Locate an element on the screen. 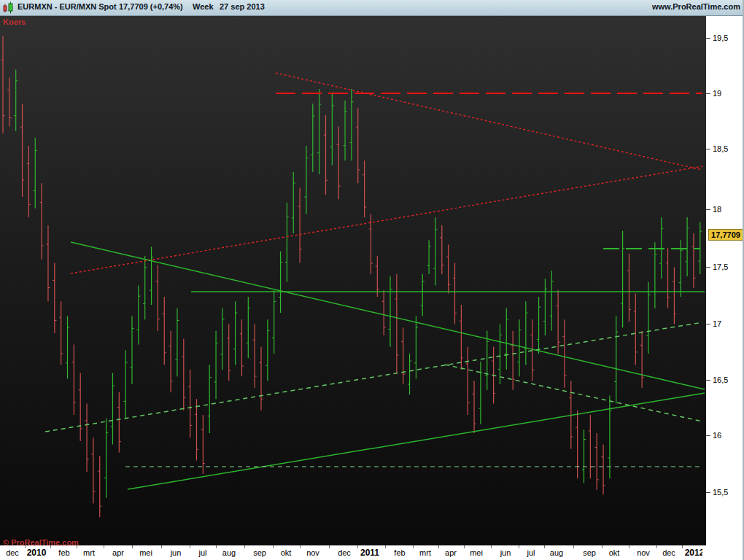 This screenshot has height=560, width=744. time-axis-labels: dec2010febmrtaprmeijunjulaugsepoktnovdec… is located at coordinates (352, 553).